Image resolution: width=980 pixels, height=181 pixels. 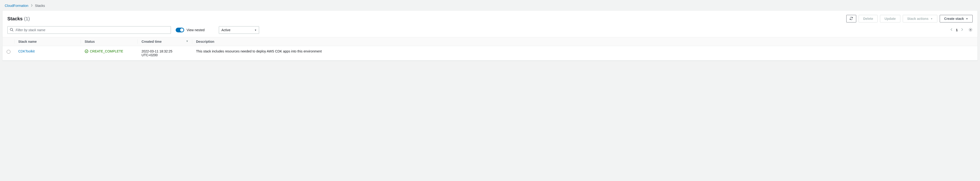 I want to click on create-stack-button: Create stack ▼, so click(x=956, y=19).